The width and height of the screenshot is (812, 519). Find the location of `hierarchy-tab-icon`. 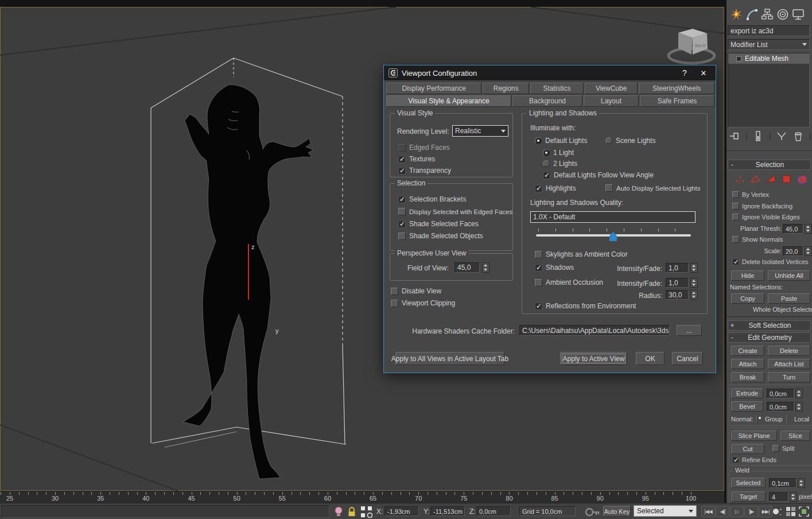

hierarchy-tab-icon is located at coordinates (767, 14).